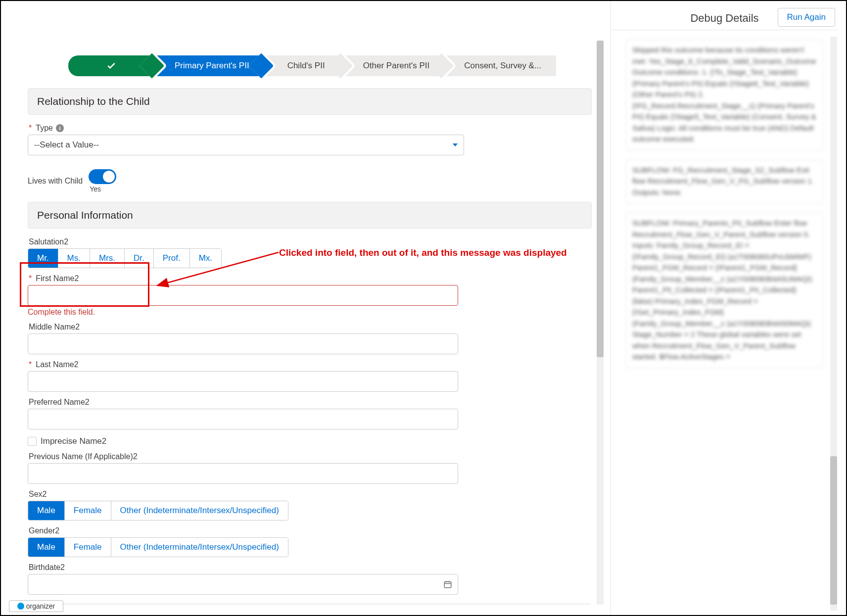 Image resolution: width=847 pixels, height=616 pixels. What do you see at coordinates (158, 547) in the screenshot?
I see `gender-button-group: Male Female Other (Indeterminate/Interse…` at bounding box center [158, 547].